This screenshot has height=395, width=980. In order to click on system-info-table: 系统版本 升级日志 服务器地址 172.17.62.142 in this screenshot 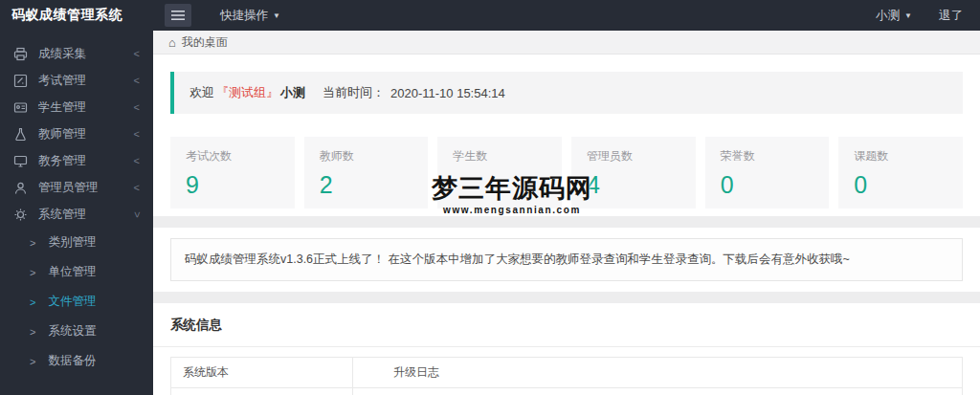, I will do `click(567, 376)`.